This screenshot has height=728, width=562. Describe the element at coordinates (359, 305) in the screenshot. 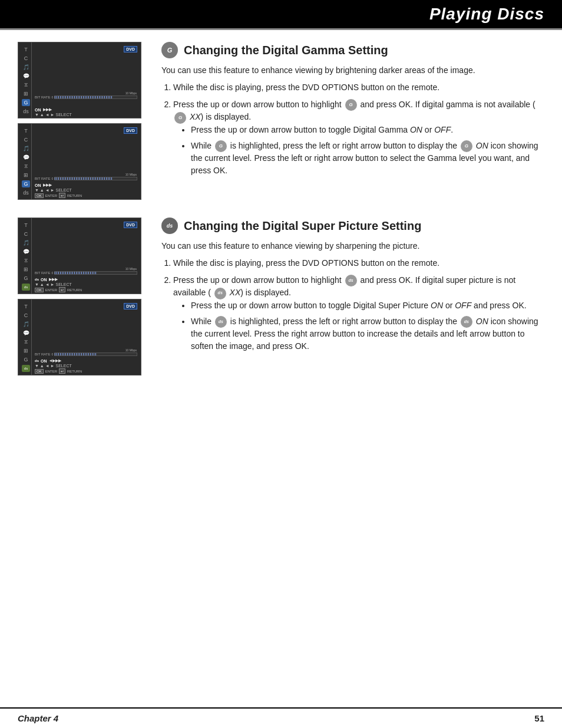

I see `super-steps: While the disc is playing, press the DVD…` at that location.